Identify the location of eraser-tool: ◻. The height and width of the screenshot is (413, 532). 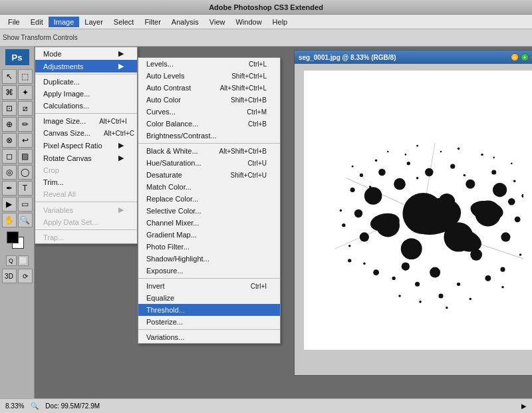
(9, 156).